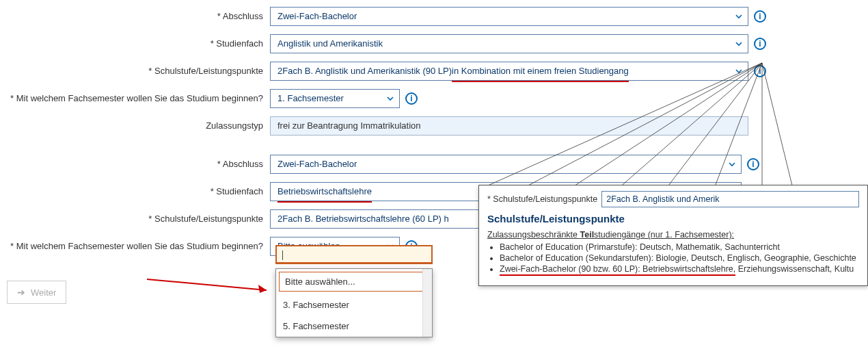 This screenshot has width=868, height=347. What do you see at coordinates (434, 99) in the screenshot?
I see `row-fachsemester-1: * Mit welchem Fachsemester wollen Sie da…` at bounding box center [434, 99].